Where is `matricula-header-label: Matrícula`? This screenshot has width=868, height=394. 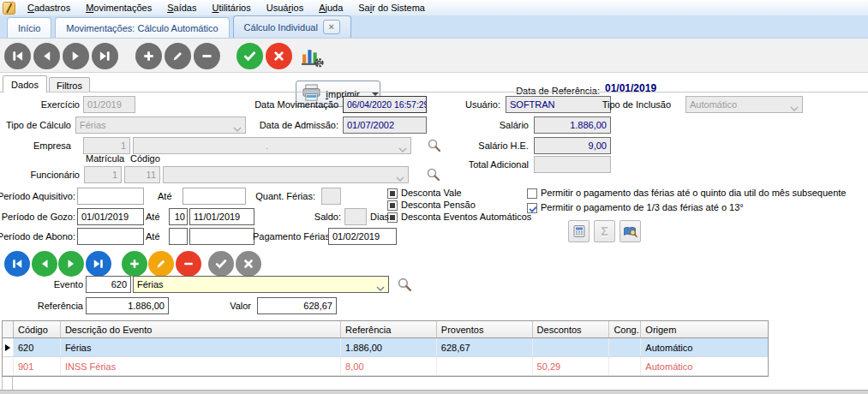 matricula-header-label: Matrícula is located at coordinates (110, 159).